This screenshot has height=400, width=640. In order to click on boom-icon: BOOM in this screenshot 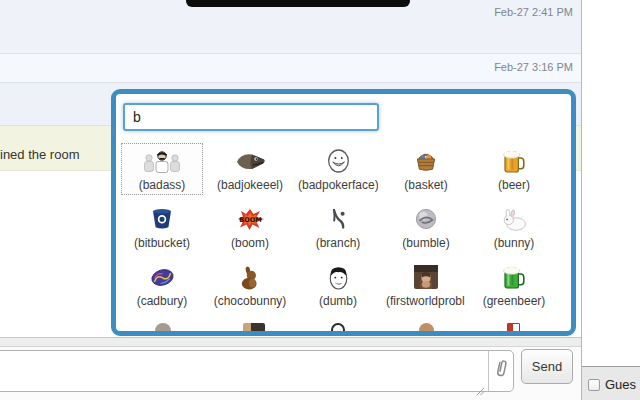, I will do `click(250, 219)`.